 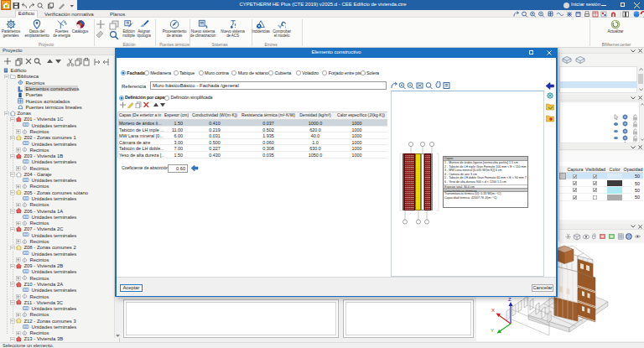 What do you see at coordinates (492, 330) in the screenshot?
I see `svg-text: Y` at bounding box center [492, 330].